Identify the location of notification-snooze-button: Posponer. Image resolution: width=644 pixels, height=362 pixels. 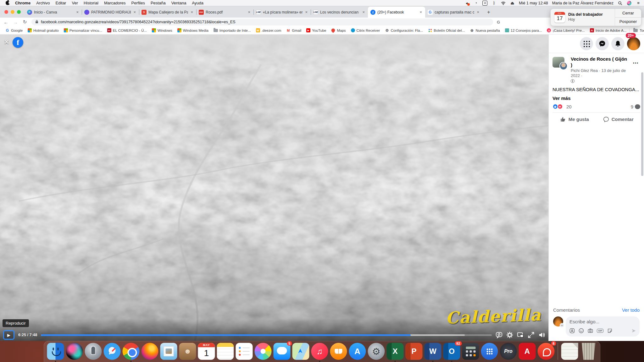
(628, 22).